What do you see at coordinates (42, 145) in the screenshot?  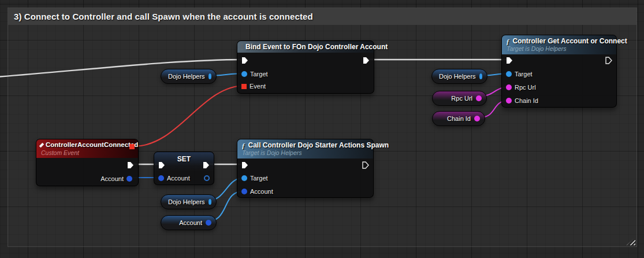 I see `custom-event-icon` at bounding box center [42, 145].